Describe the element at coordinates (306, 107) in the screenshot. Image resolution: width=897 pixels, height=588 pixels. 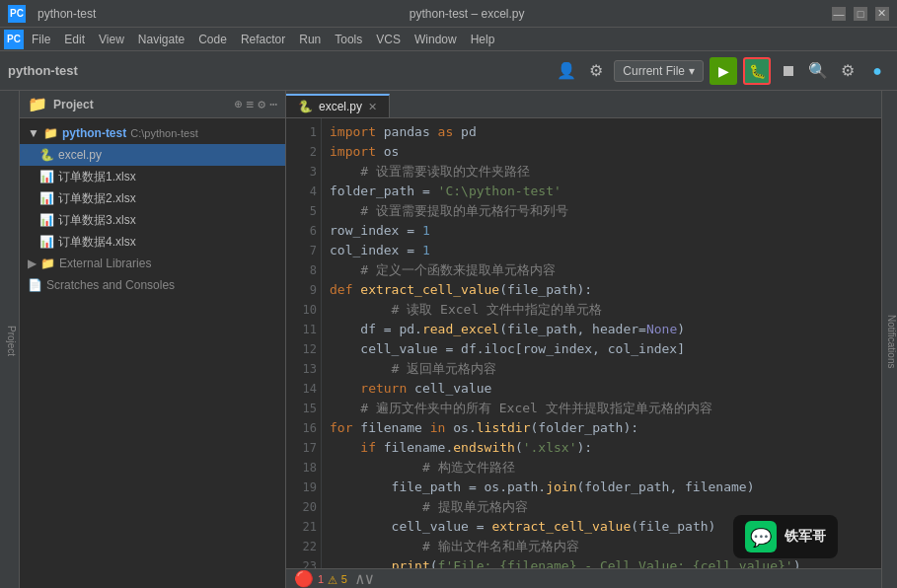
I see `tab-py-icon: 🐍` at that location.